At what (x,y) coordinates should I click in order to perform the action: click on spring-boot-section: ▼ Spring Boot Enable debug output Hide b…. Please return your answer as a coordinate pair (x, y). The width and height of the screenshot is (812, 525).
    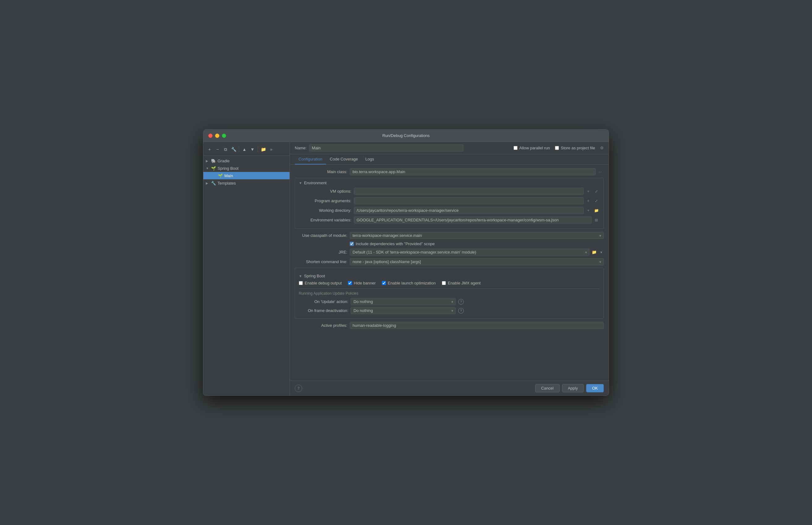
    Looking at the image, I should click on (449, 293).